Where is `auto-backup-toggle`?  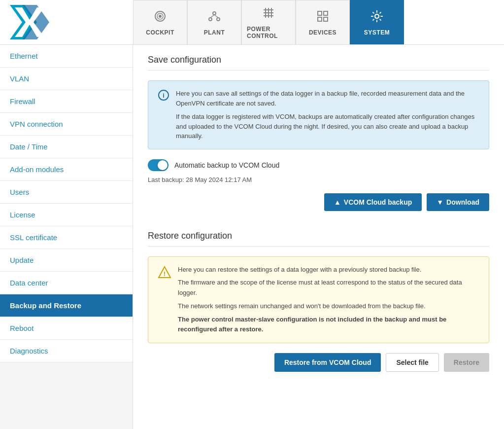
auto-backup-toggle is located at coordinates (158, 165).